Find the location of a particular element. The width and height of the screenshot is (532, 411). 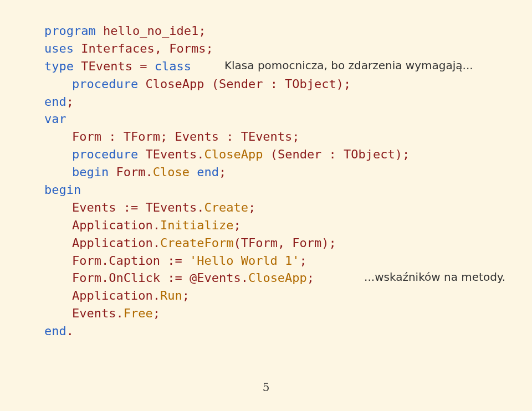

code-line: end. is located at coordinates (277, 331).